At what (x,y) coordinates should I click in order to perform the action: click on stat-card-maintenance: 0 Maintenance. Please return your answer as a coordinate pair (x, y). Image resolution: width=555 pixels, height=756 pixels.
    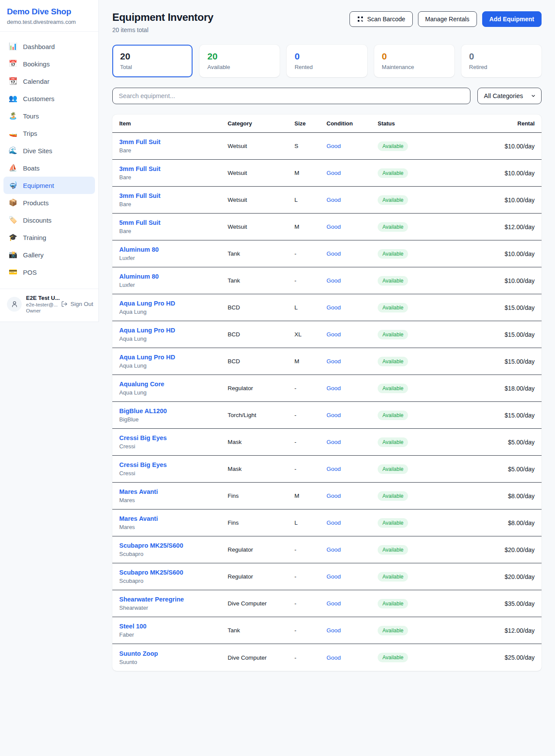
    Looking at the image, I should click on (415, 61).